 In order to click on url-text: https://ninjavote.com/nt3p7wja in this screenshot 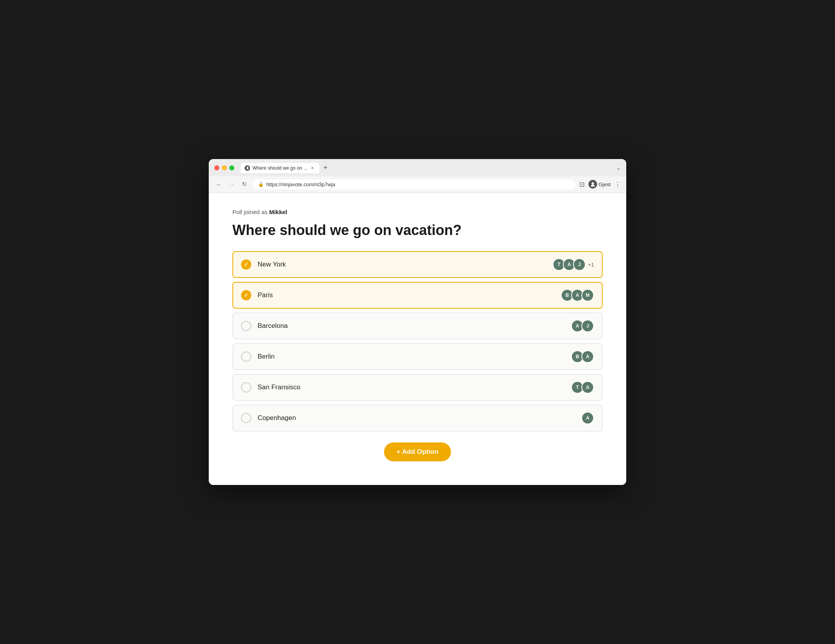, I will do `click(301, 184)`.